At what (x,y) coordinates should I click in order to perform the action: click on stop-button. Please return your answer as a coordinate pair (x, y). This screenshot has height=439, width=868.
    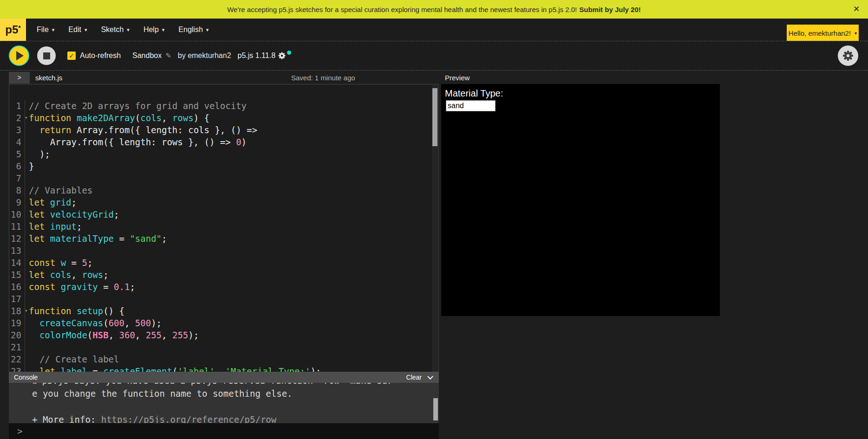
    Looking at the image, I should click on (46, 56).